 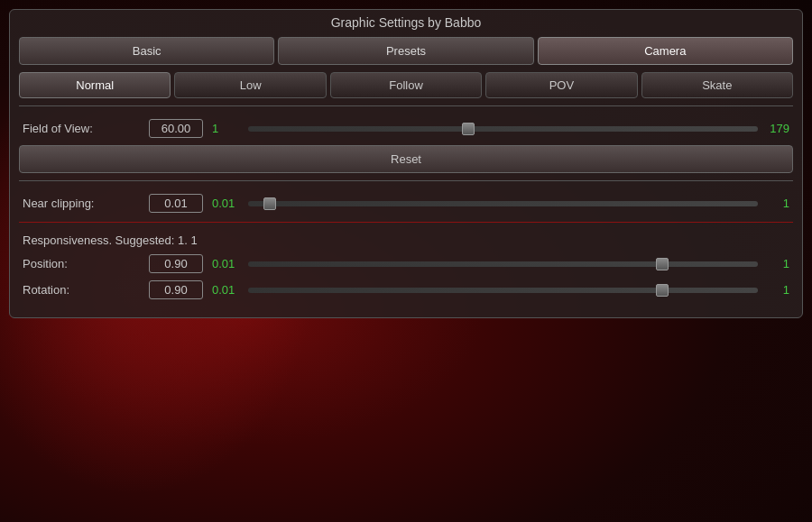 What do you see at coordinates (146, 50) in the screenshot?
I see `tab-basic: Basic` at bounding box center [146, 50].